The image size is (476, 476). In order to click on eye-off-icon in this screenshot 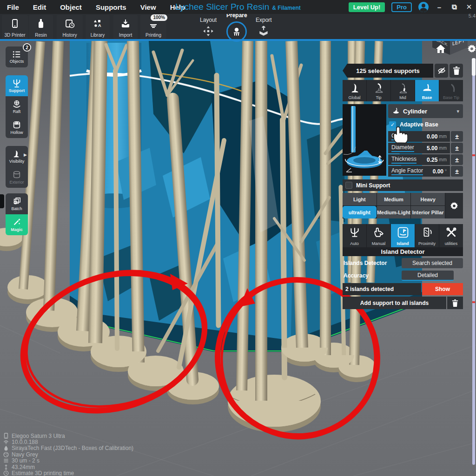, I will do `click(442, 71)`.